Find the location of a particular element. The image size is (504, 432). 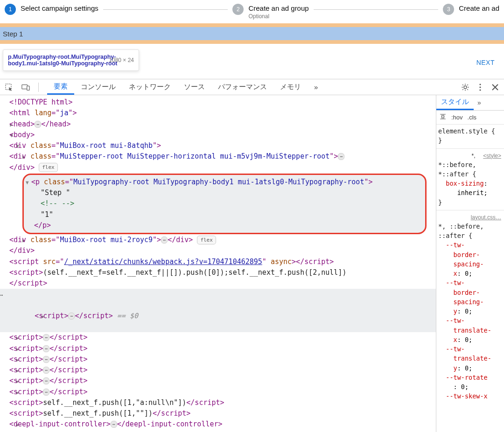

dom-close-div: </div> is located at coordinates (218, 251).